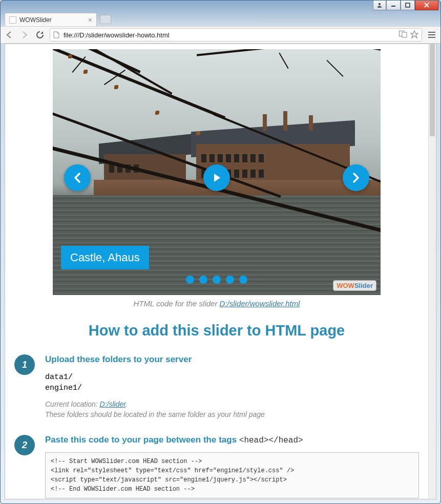 This screenshot has height=504, width=441. I want to click on note-line2: These folders should be located in the s…, so click(155, 414).